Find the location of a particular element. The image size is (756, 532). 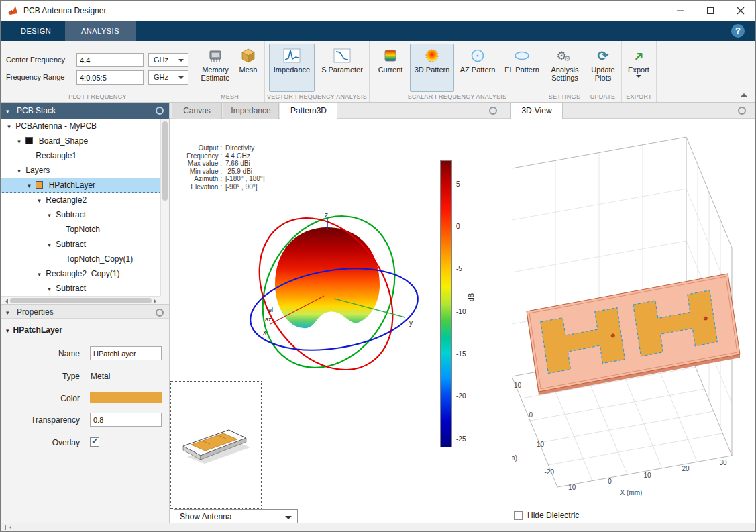

tab-3d-view: 3D-View is located at coordinates (537, 111).